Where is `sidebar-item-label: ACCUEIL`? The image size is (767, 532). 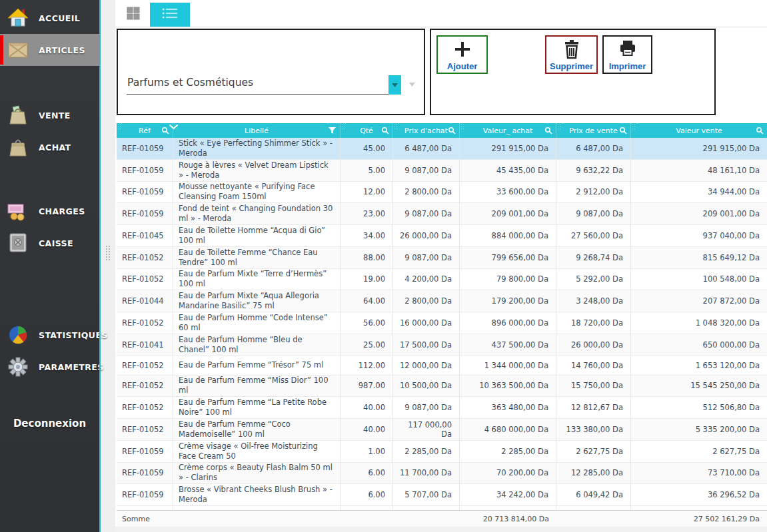 sidebar-item-label: ACCUEIL is located at coordinates (59, 19).